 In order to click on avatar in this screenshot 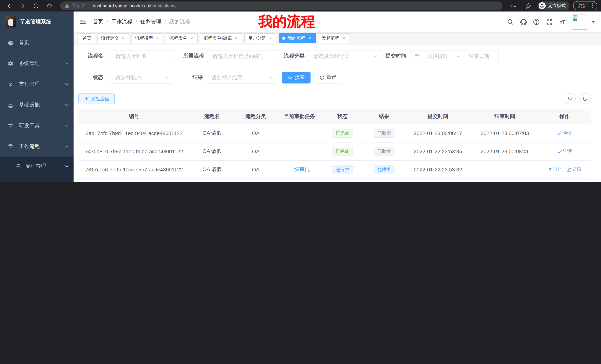, I will do `click(580, 22)`.